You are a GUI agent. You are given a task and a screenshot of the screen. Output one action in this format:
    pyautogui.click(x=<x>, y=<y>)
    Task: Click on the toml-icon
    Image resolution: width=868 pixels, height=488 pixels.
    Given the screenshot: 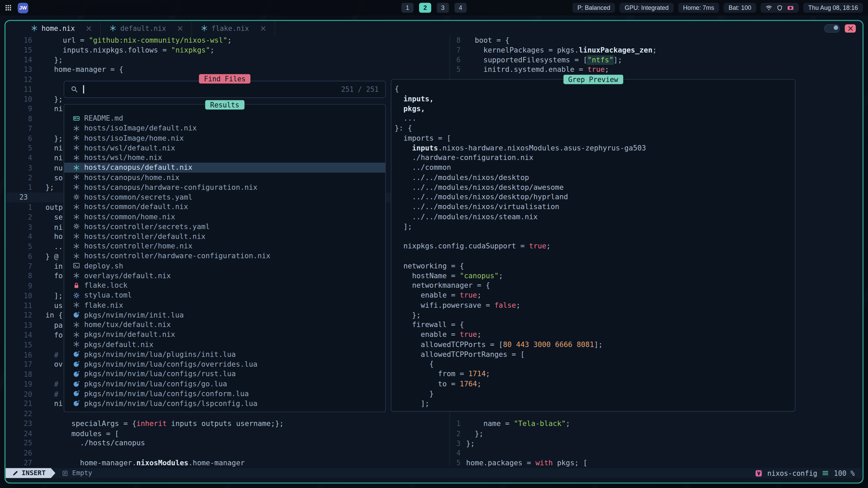 What is the action you would take?
    pyautogui.click(x=77, y=295)
    